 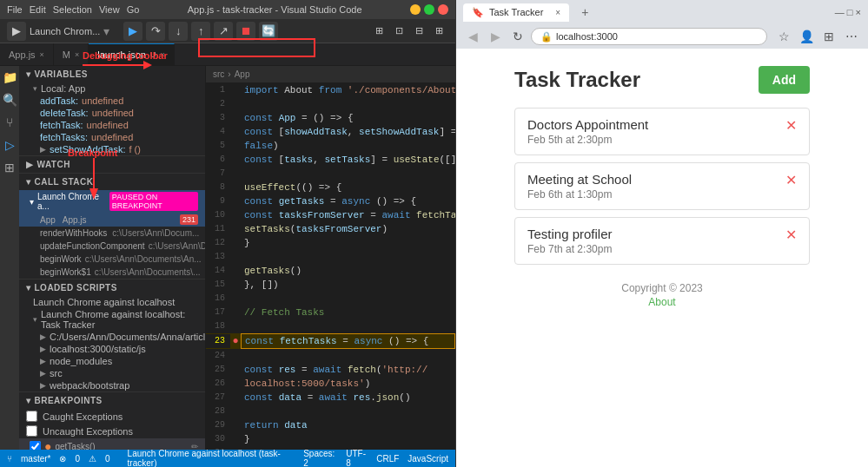 What do you see at coordinates (784, 36) in the screenshot?
I see `bookmark-button: ☆` at bounding box center [784, 36].